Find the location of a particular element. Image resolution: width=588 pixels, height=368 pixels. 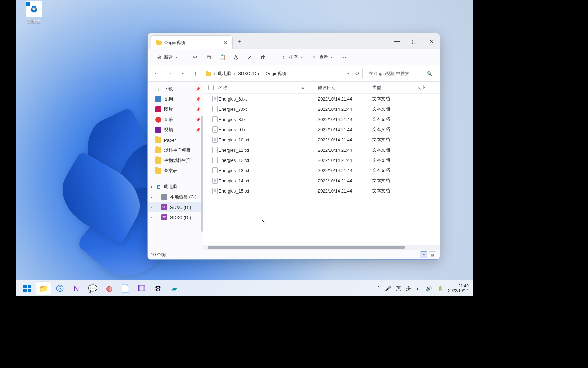

sidebar-item-pictures: 图片📌 is located at coordinates (176, 109).